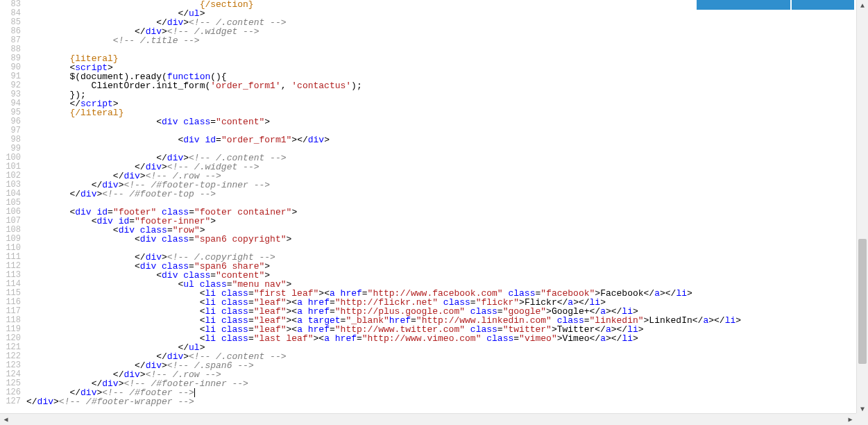 The width and height of the screenshot is (868, 425). I want to click on code-line: });, so click(440, 94).